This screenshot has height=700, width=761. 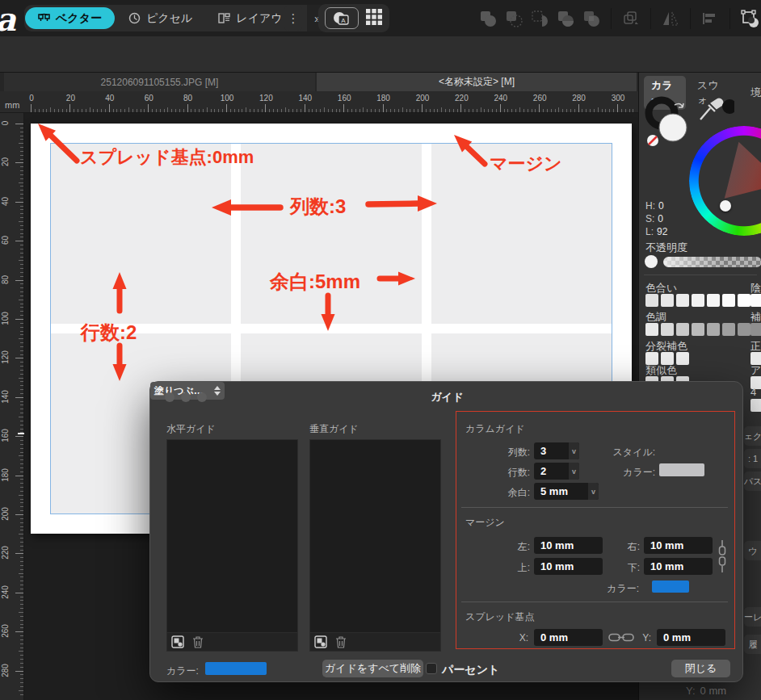 I want to click on studio-grid-button, so click(x=374, y=19).